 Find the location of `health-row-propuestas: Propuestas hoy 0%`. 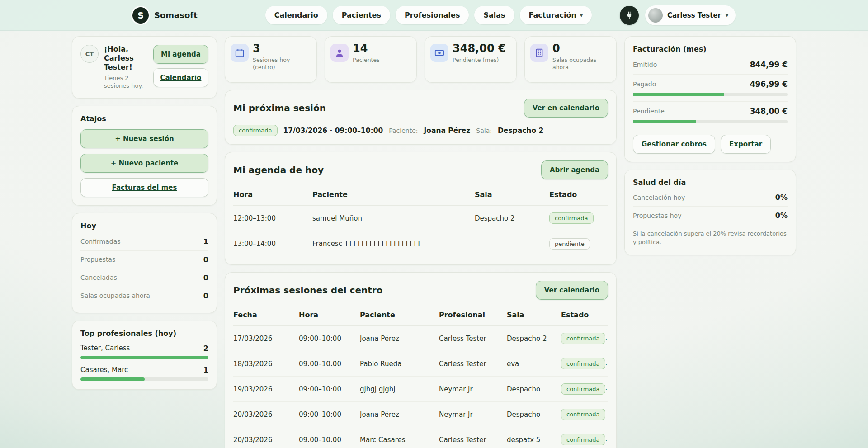

health-row-propuestas: Propuestas hoy 0% is located at coordinates (710, 215).